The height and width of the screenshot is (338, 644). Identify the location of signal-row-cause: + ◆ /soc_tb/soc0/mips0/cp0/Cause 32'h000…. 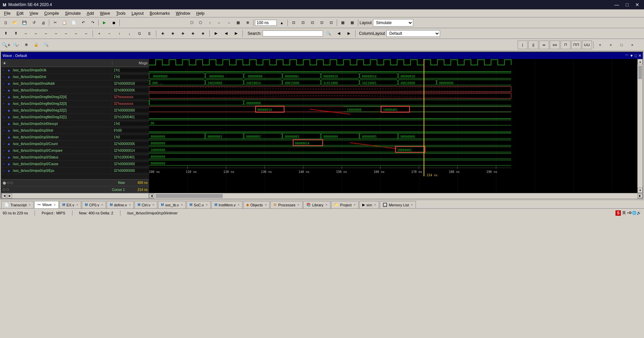
(75, 164).